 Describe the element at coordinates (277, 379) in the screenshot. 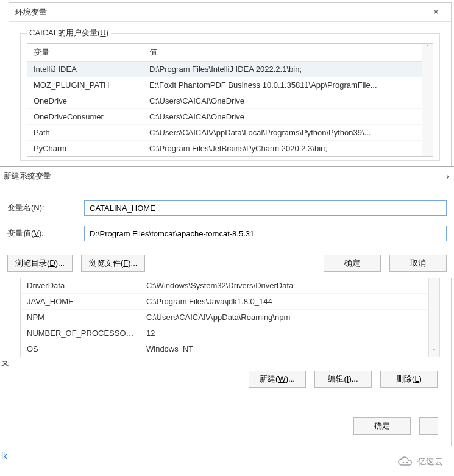

I see `new-button: 新建(W)...` at that location.